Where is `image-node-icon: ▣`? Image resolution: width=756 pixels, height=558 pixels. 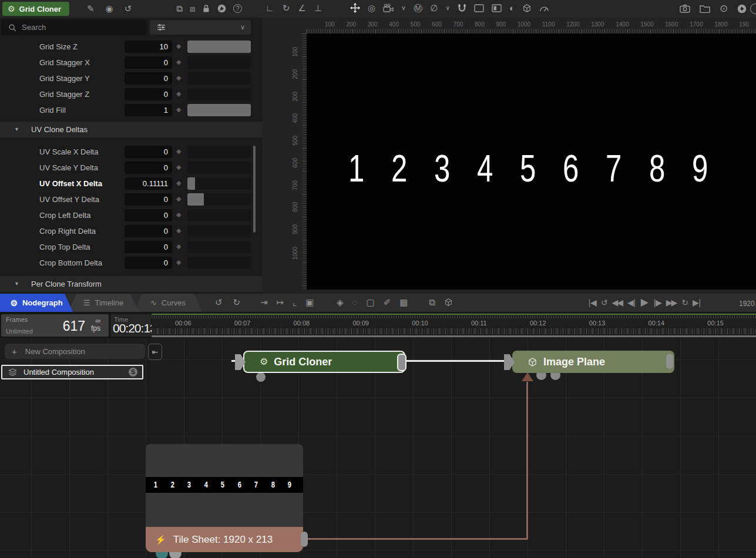
image-node-icon: ▣ is located at coordinates (310, 302).